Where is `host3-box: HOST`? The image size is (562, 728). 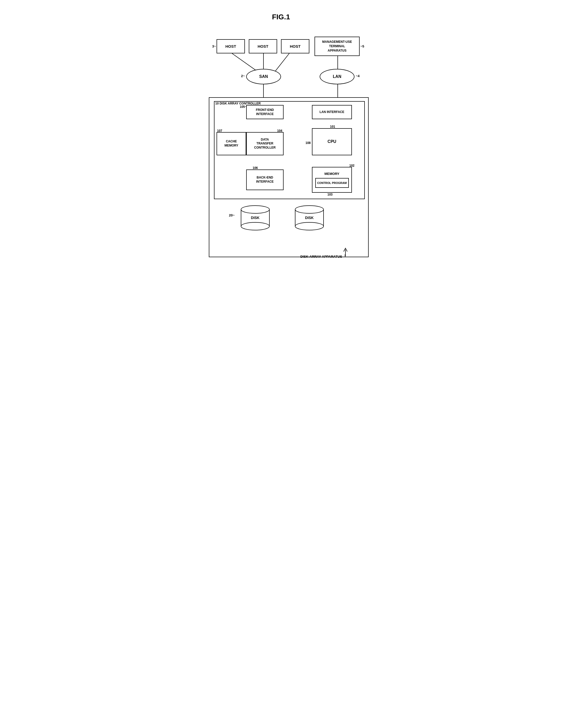
host3-box: HOST is located at coordinates (295, 46).